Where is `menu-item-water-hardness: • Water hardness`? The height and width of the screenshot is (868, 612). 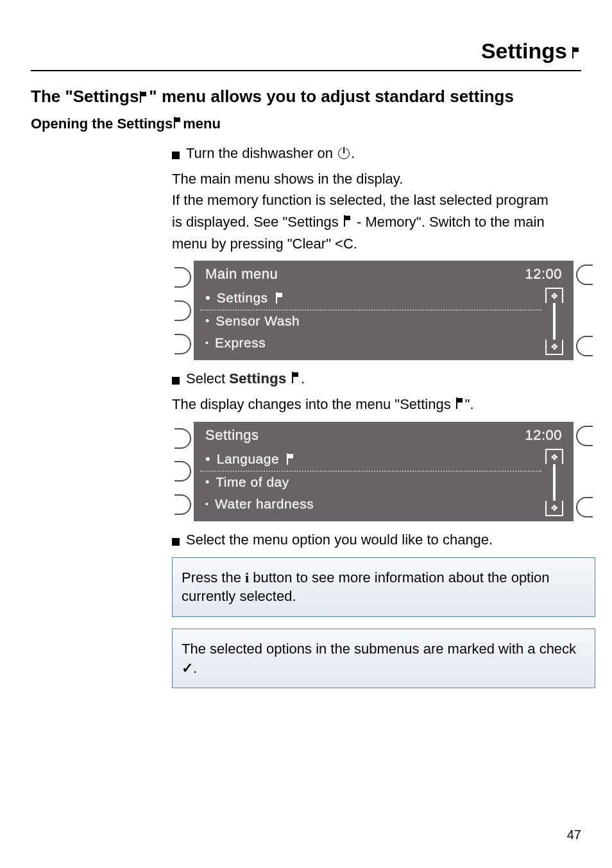 menu-item-water-hardness: • Water hardness is located at coordinates (371, 505).